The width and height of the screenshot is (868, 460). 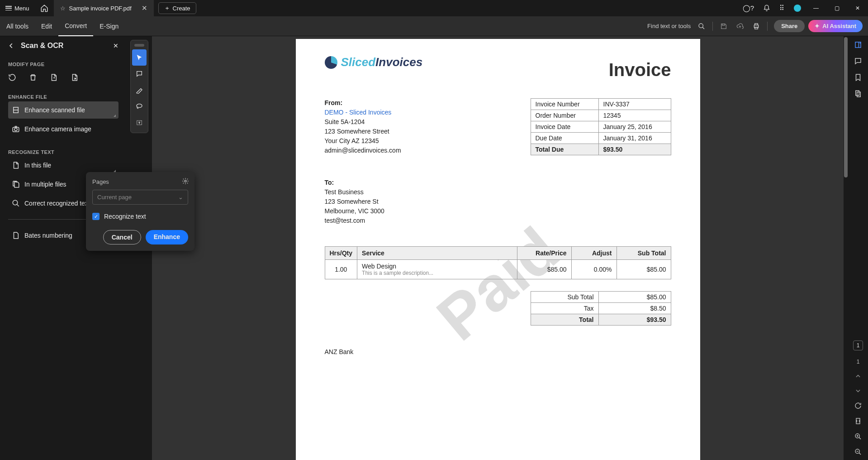 What do you see at coordinates (17, 8) in the screenshot?
I see `menu-button: Menu` at bounding box center [17, 8].